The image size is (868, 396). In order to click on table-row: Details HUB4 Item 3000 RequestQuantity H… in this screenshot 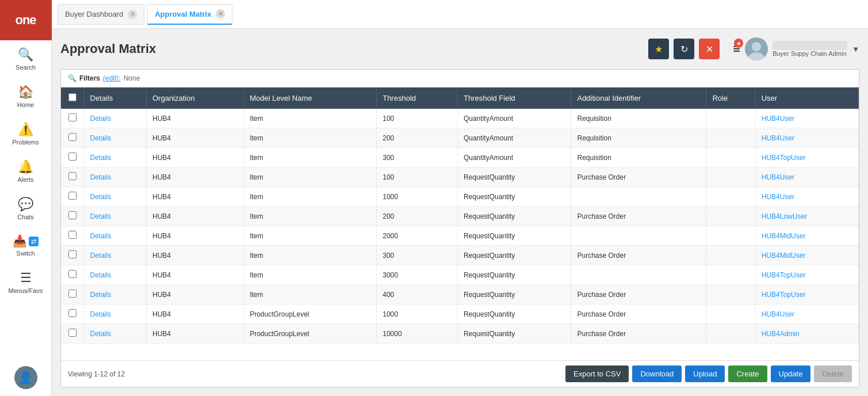, I will do `click(460, 275)`.